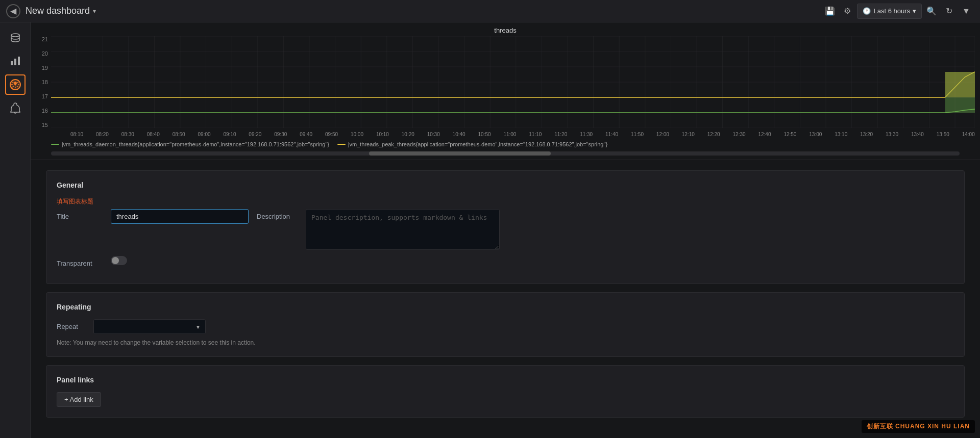 The height and width of the screenshot is (438, 980). I want to click on transparent-label: Transparent, so click(80, 262).